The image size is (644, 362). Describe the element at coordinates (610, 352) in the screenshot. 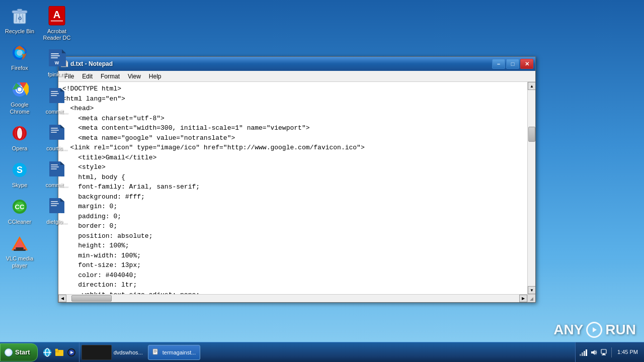

I see `system-tray: 1:45 PM` at that location.